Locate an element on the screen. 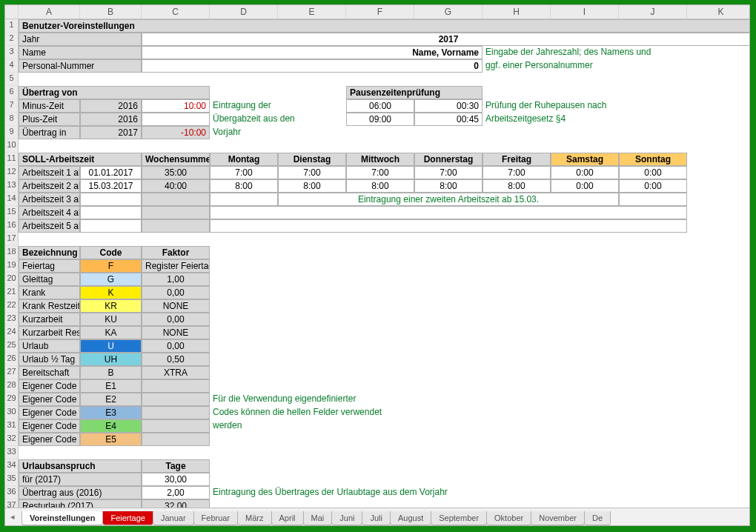 Image resolution: width=756 pixels, height=532 pixels. section-title: Benutzer-Voreinstellungen is located at coordinates (384, 26).